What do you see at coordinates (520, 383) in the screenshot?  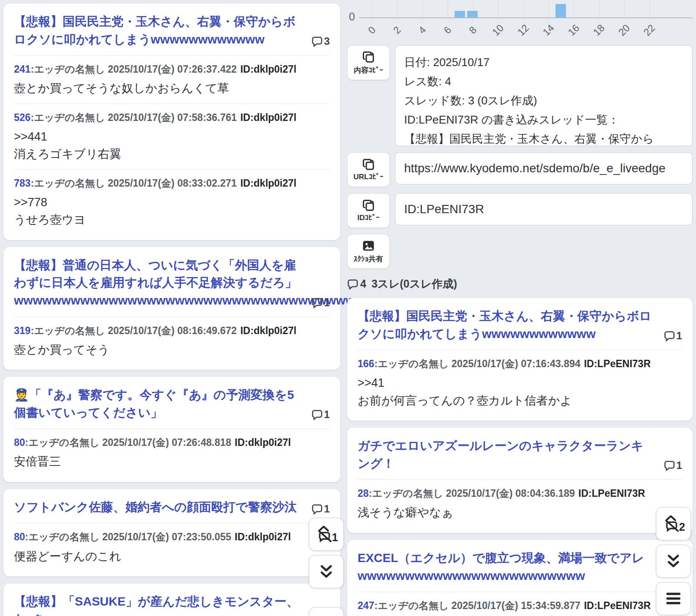 I see `post-body-line: >>41` at bounding box center [520, 383].